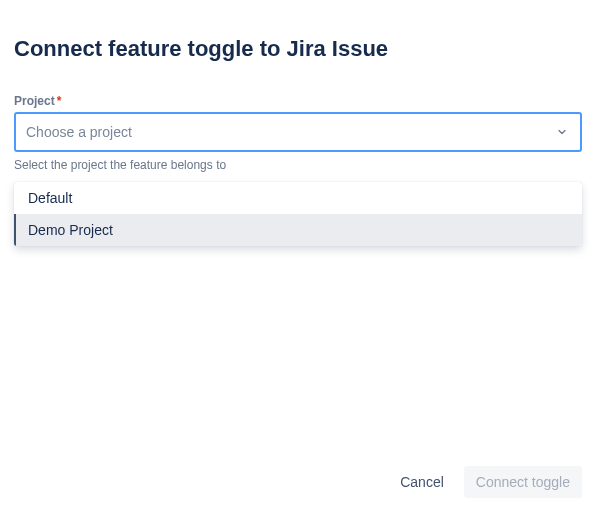 The height and width of the screenshot is (512, 596). What do you see at coordinates (298, 132) in the screenshot?
I see `project-select: Choose a project` at bounding box center [298, 132].